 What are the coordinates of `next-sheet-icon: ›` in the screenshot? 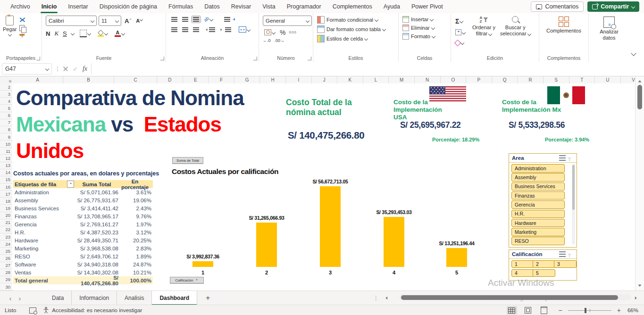 It's located at (20, 298).